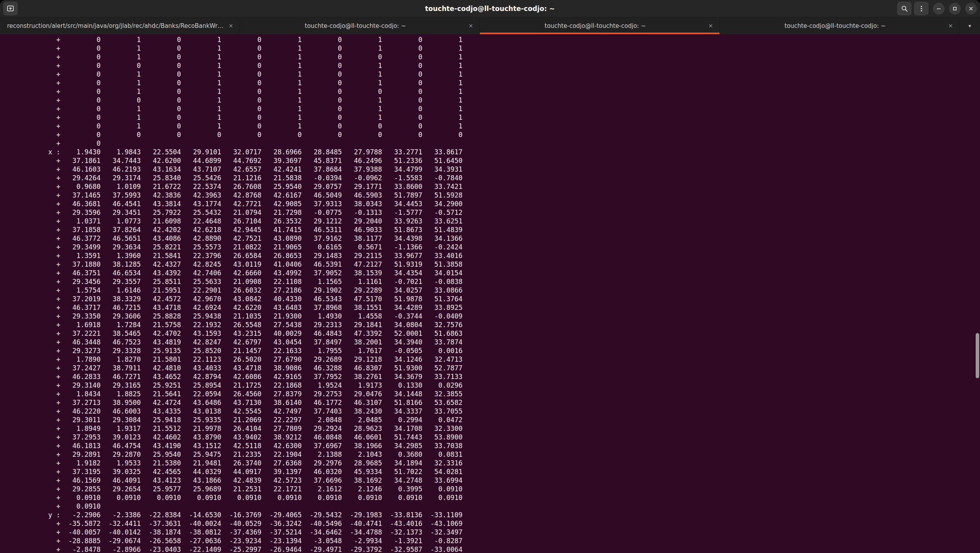 This screenshot has width=980, height=553. I want to click on maximize-icon, so click(955, 9).